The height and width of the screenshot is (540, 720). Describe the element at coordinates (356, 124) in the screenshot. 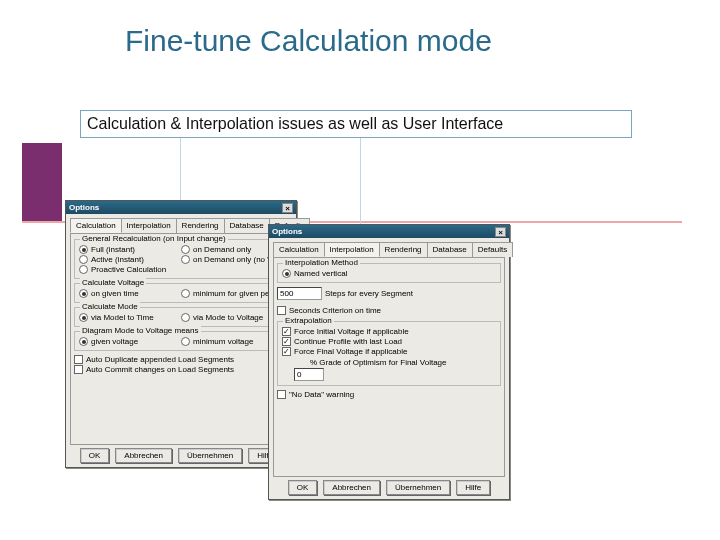

I see `subtitle: Calculation & Interpolation issues as we…` at that location.